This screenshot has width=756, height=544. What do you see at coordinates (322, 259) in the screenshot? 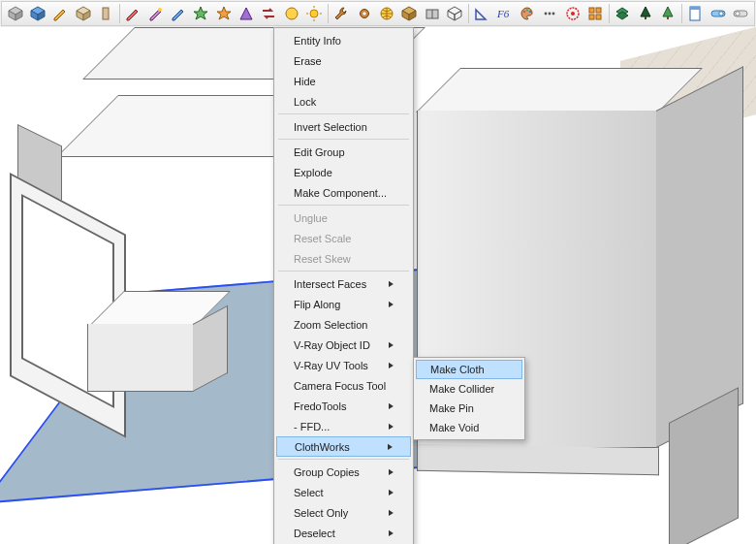
I see `menu-item-label: Reset Skew` at bounding box center [322, 259].